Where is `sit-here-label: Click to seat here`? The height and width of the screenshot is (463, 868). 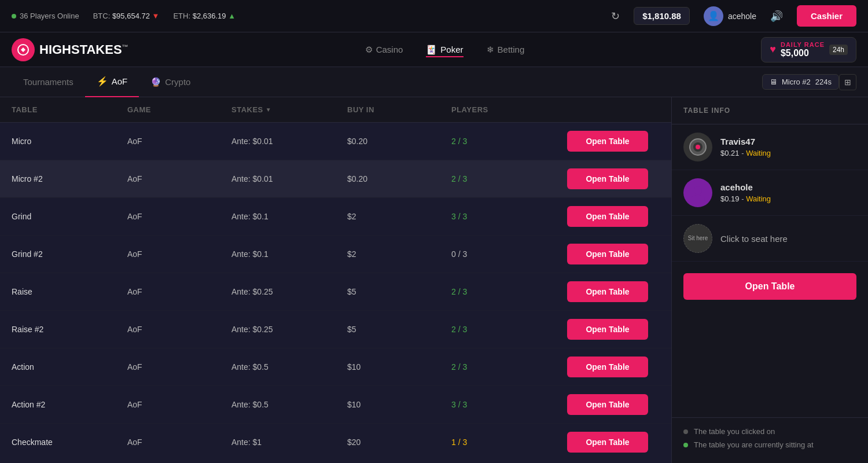
sit-here-label: Click to seat here is located at coordinates (754, 238).